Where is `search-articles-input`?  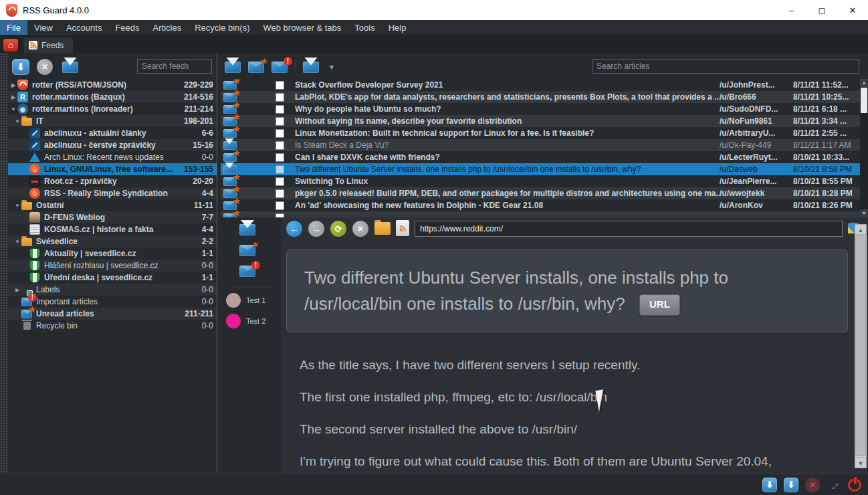
search-articles-input is located at coordinates (726, 66).